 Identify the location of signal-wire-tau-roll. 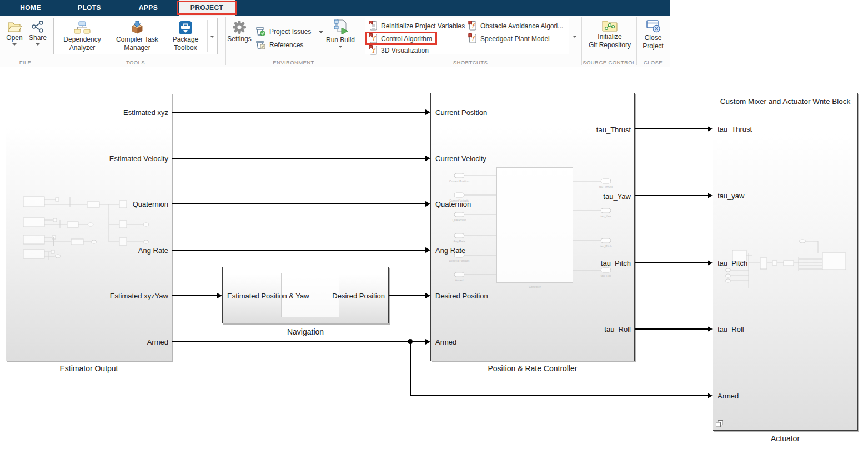
(671, 329).